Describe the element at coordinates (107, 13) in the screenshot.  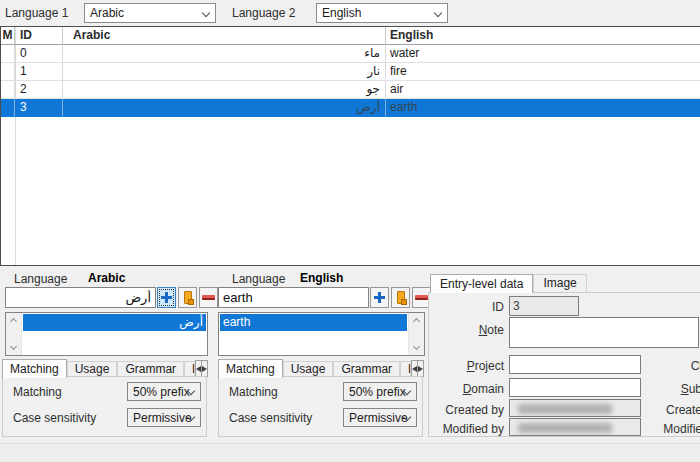
I see `language1-value: Arabic` at that location.